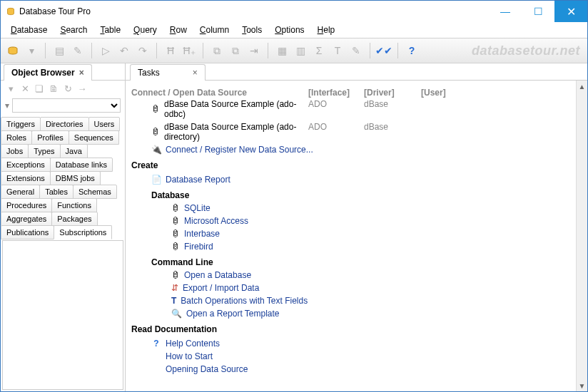  Describe the element at coordinates (26, 205) in the screenshot. I see `object-tab: Procedures` at that location.